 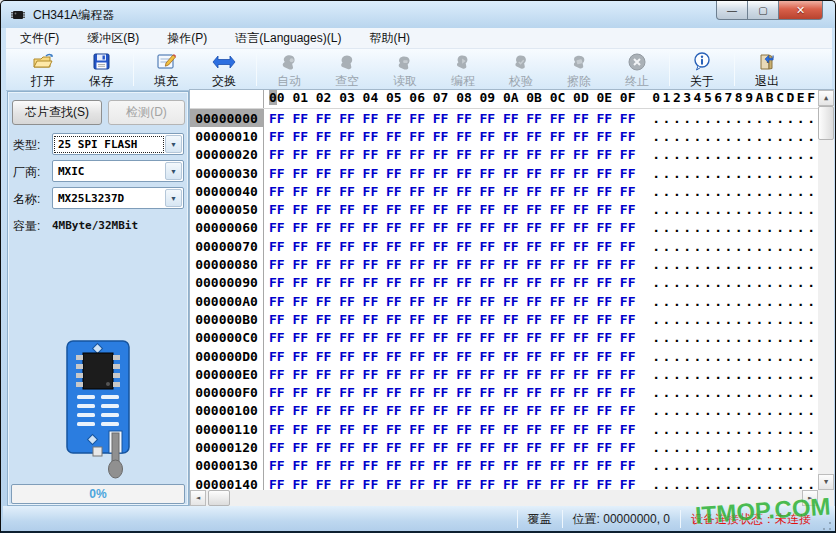 What do you see at coordinates (732, 10) in the screenshot?
I see `minimize-button: —` at bounding box center [732, 10].